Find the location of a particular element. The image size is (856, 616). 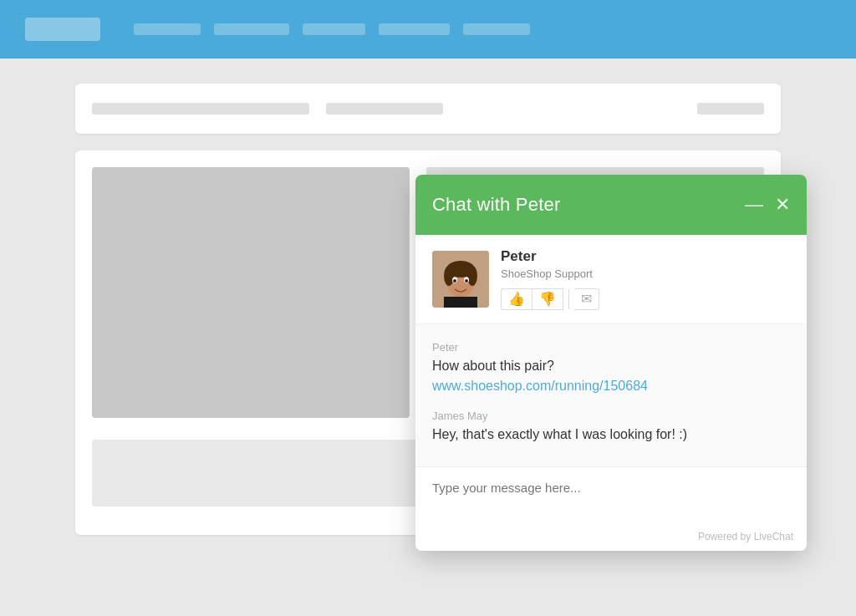

message-sender-1: Peter is located at coordinates (611, 348).